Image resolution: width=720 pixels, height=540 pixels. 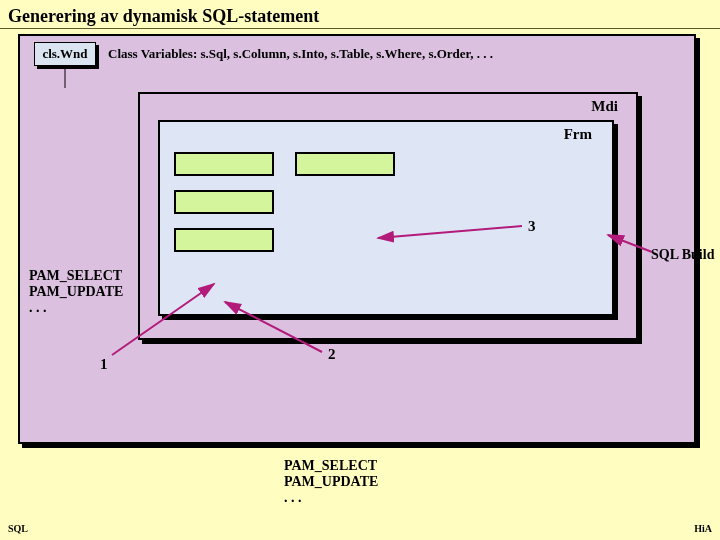 What do you see at coordinates (532, 226) in the screenshot?
I see `step-3-label: 3` at bounding box center [532, 226].